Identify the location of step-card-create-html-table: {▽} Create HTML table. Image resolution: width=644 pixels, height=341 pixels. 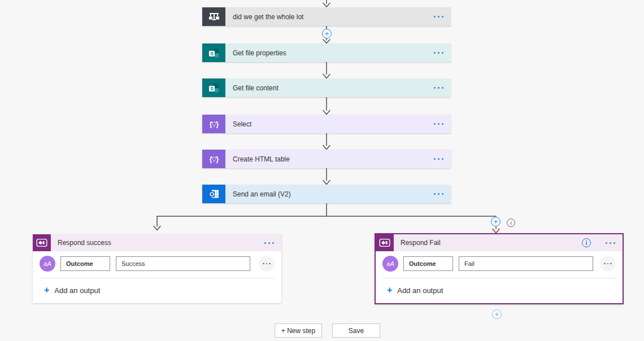
(327, 159).